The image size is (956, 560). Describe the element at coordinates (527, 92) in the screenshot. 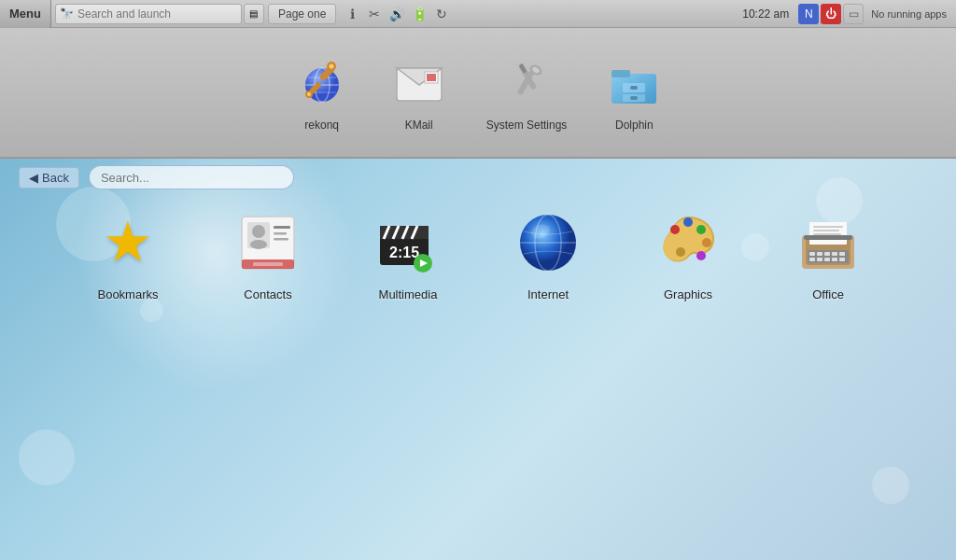

I see `shelf-app-system-settings: System Settings` at that location.